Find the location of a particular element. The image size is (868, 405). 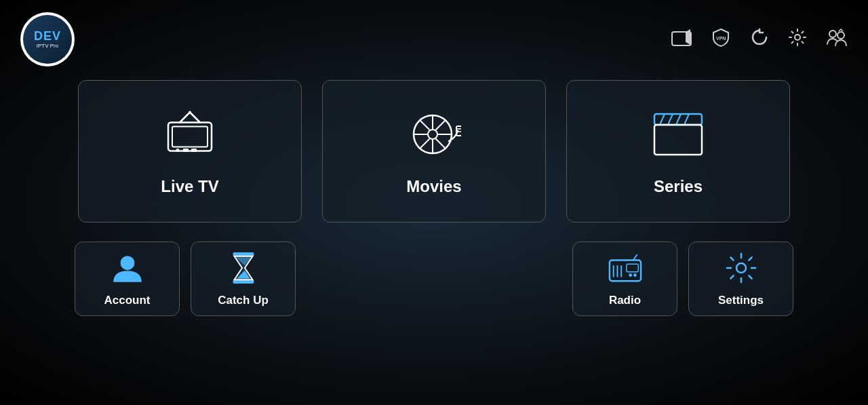

movies-icon is located at coordinates (434, 138).